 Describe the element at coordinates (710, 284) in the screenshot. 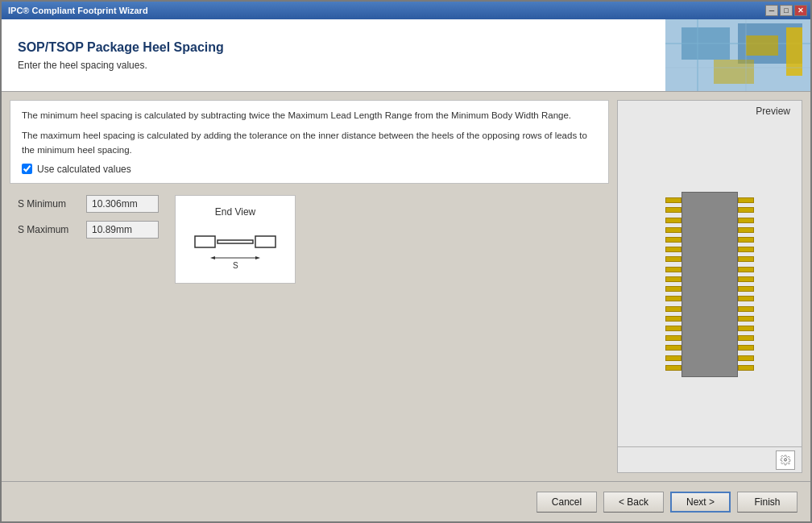

I see `ic-body` at that location.